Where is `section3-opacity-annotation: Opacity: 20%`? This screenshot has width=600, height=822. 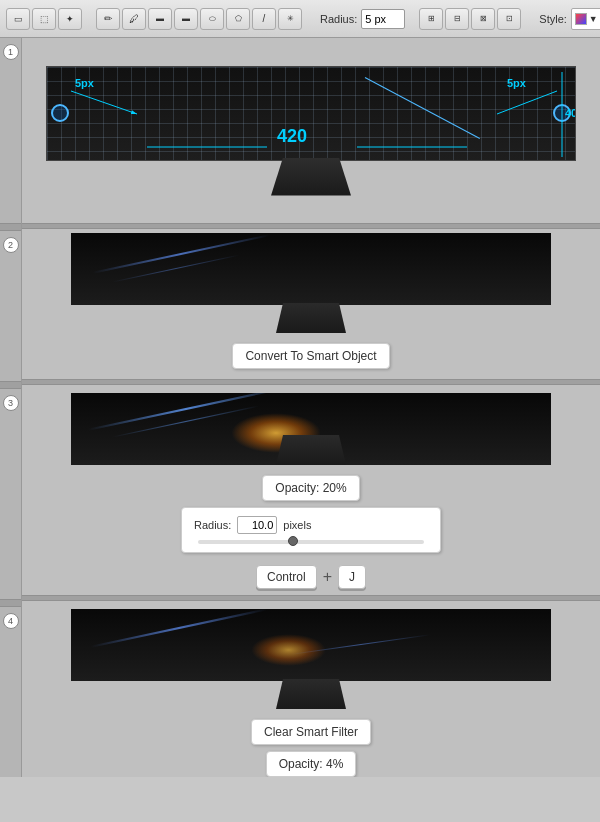 section3-opacity-annotation: Opacity: 20% is located at coordinates (310, 488).